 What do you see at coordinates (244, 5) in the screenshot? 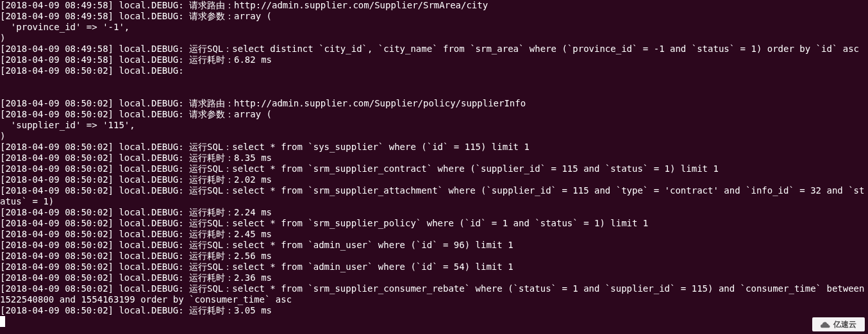
I see `log-line: [2018-04-09 08:49:58] local.DEBUG: 请求路由：…` at bounding box center [244, 5].